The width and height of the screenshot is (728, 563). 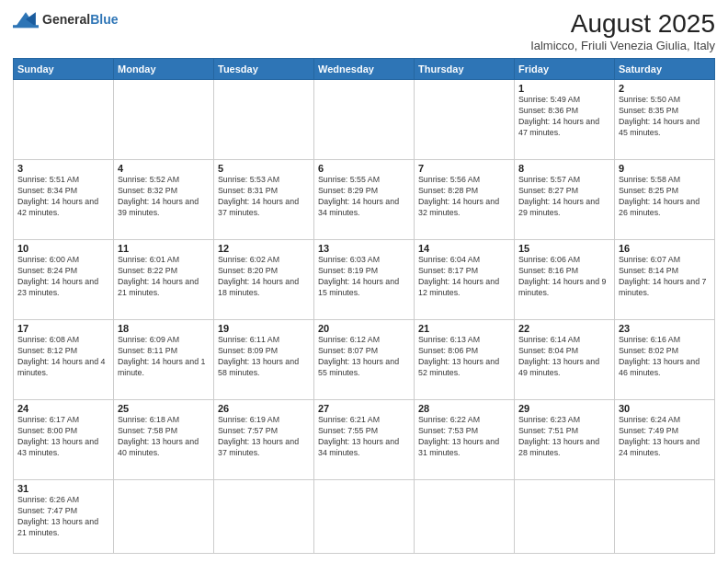 I want to click on day-number: 10, so click(x=63, y=248).